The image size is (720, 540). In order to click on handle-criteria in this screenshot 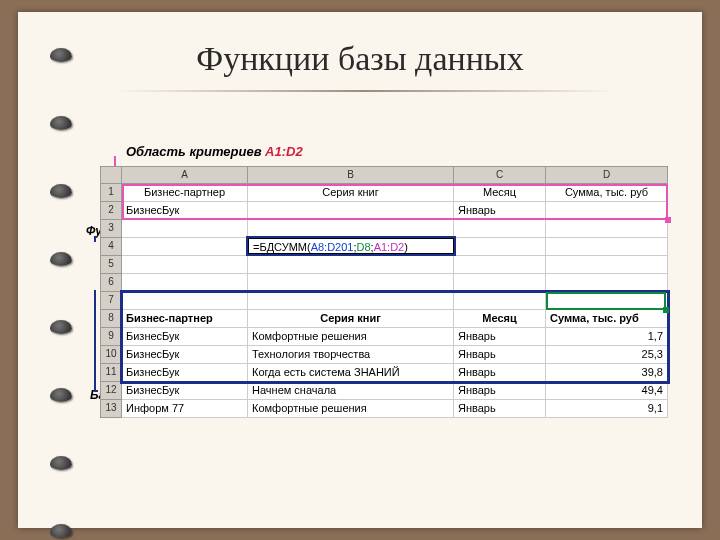, I will do `click(668, 220)`.